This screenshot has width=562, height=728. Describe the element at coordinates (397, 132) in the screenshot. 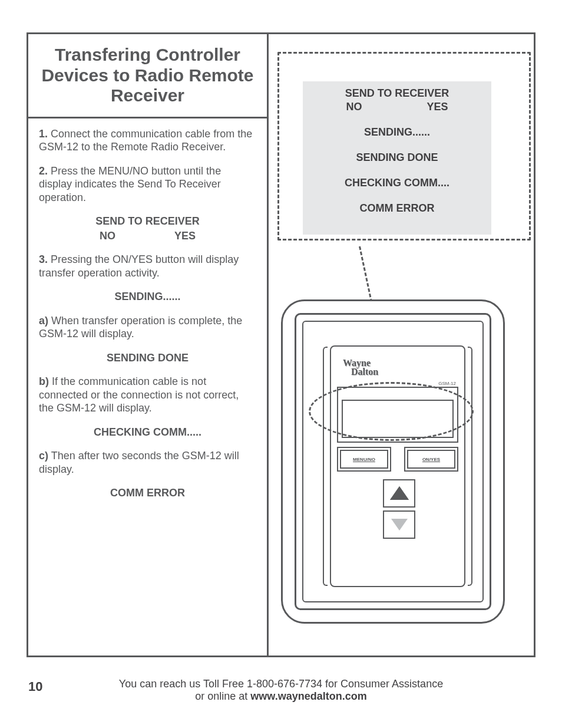

I see `lcd-sending: SENDING......` at that location.